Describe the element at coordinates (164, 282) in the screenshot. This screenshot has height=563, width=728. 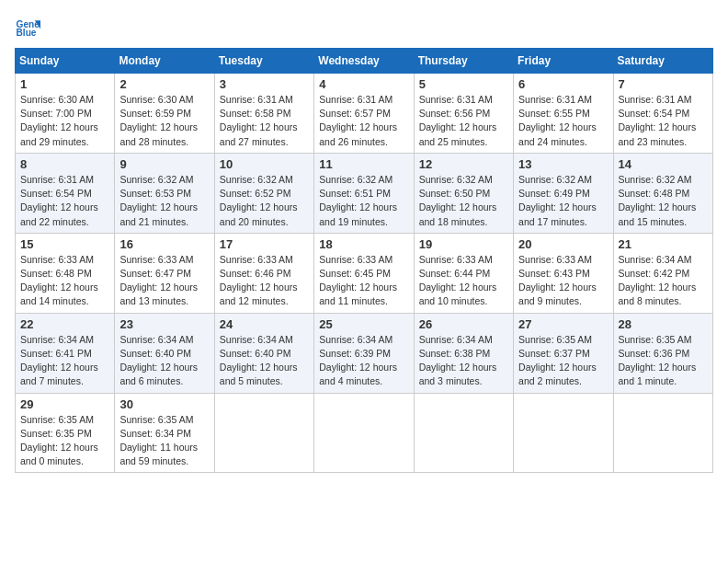
I see `day-info: Sunrise: 6:33 AM Sunset: 6:47 PM Dayligh…` at that location.